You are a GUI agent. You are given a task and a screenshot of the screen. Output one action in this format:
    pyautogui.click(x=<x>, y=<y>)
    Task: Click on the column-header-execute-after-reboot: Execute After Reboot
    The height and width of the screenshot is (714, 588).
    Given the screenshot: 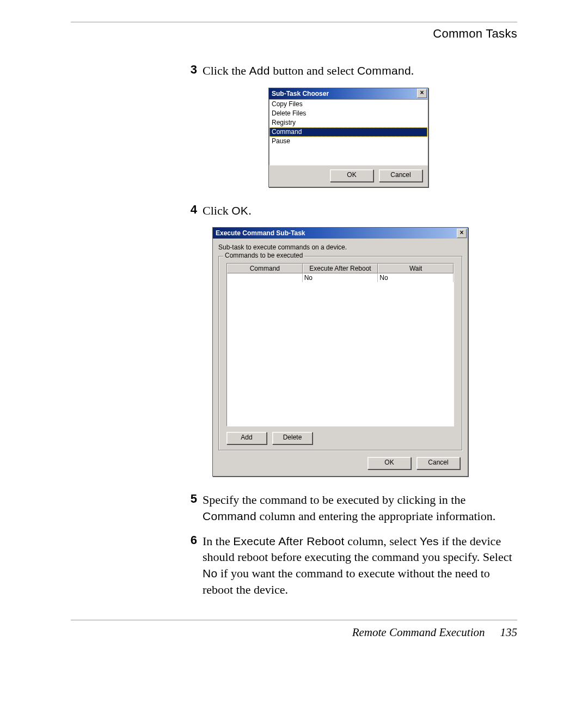 What is the action you would take?
    pyautogui.click(x=341, y=268)
    